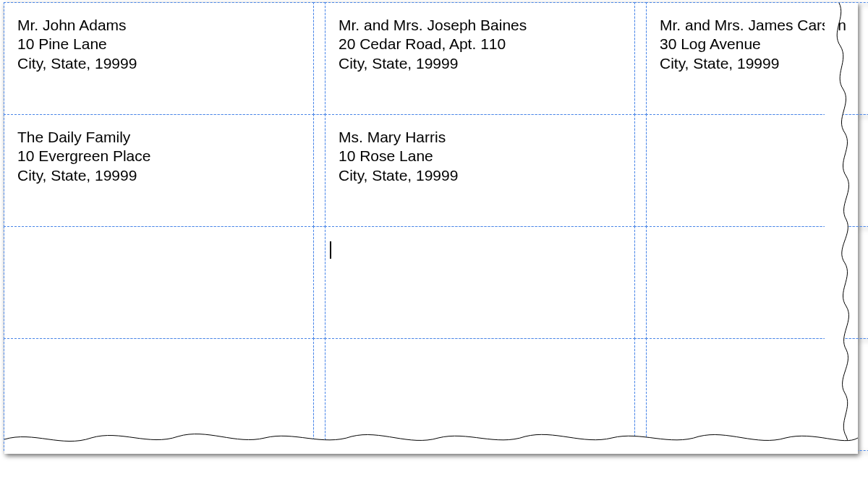  I want to click on address-street: 10 Evergreen Place, so click(161, 156).